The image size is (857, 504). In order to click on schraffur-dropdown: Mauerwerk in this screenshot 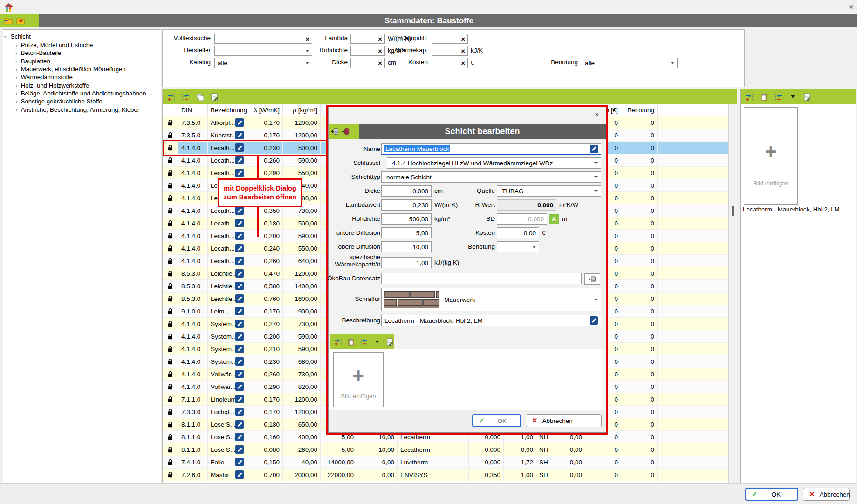, I will do `click(491, 300)`.